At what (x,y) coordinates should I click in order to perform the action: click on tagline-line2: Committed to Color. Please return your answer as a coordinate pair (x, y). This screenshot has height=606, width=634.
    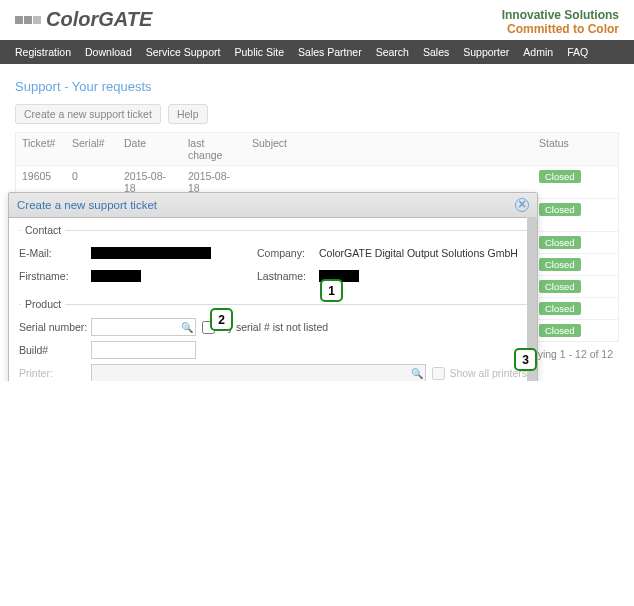
    Looking at the image, I should click on (560, 29).